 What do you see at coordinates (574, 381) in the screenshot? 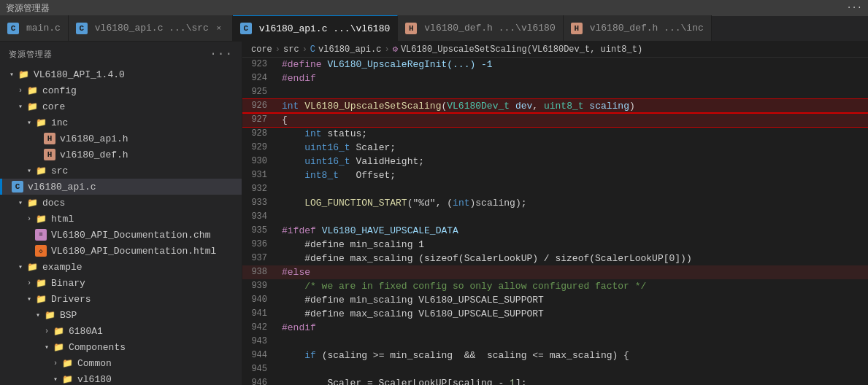
I see `line-content-946: Scaler = ScalerLookUP[scaling - 1];` at bounding box center [574, 381].